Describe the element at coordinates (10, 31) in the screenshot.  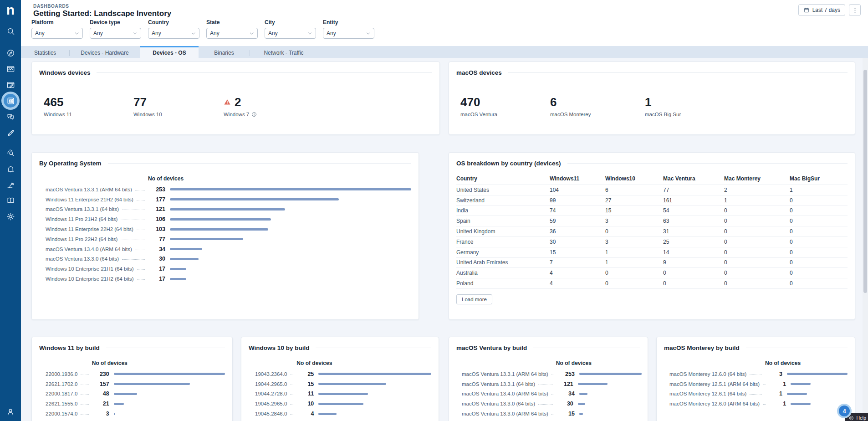
I see `sidebar-item-search` at that location.